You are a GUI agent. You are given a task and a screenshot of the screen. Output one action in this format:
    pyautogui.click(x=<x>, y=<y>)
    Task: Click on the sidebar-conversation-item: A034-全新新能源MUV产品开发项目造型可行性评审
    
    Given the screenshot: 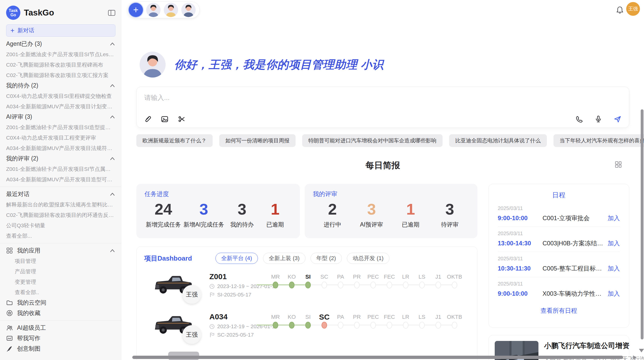 What is the action you would take?
    pyautogui.click(x=61, y=179)
    